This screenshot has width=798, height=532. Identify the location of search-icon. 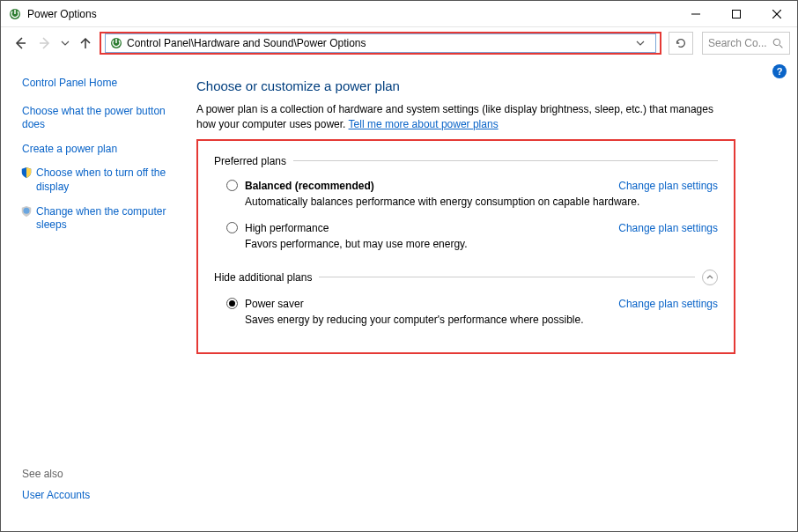
(779, 44).